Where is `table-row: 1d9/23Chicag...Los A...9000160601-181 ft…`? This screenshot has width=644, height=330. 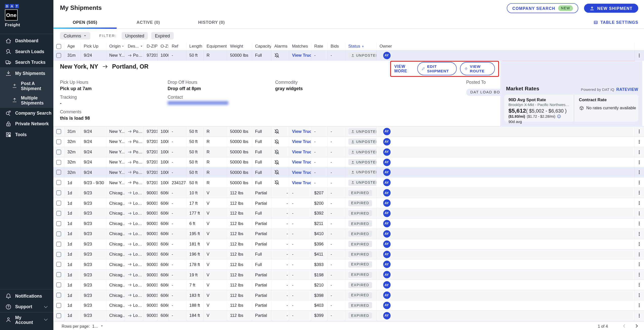 table-row: 1d9/23Chicag...Los A...9000160601-181 ft… is located at coordinates (349, 244).